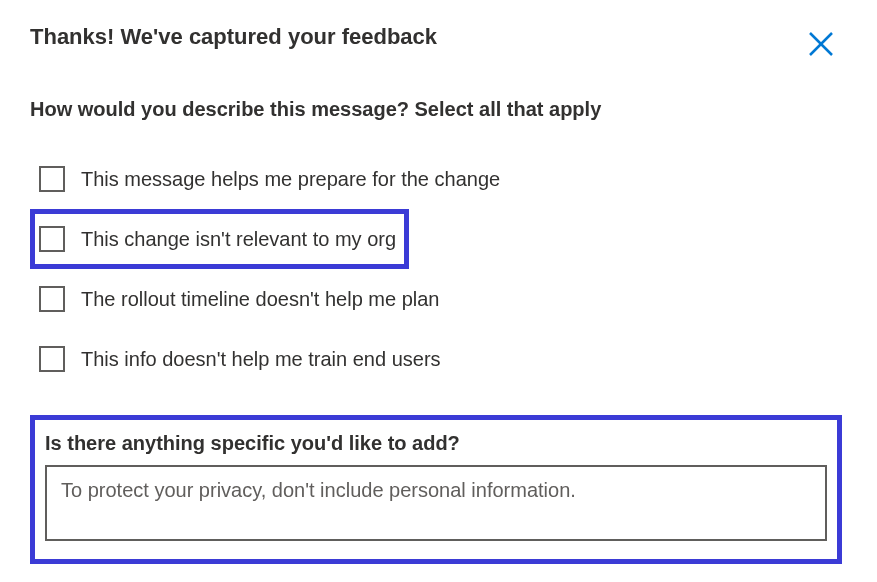 The width and height of the screenshot is (877, 582). I want to click on header-row: Thanks! We've captured your feedback, so click(438, 37).